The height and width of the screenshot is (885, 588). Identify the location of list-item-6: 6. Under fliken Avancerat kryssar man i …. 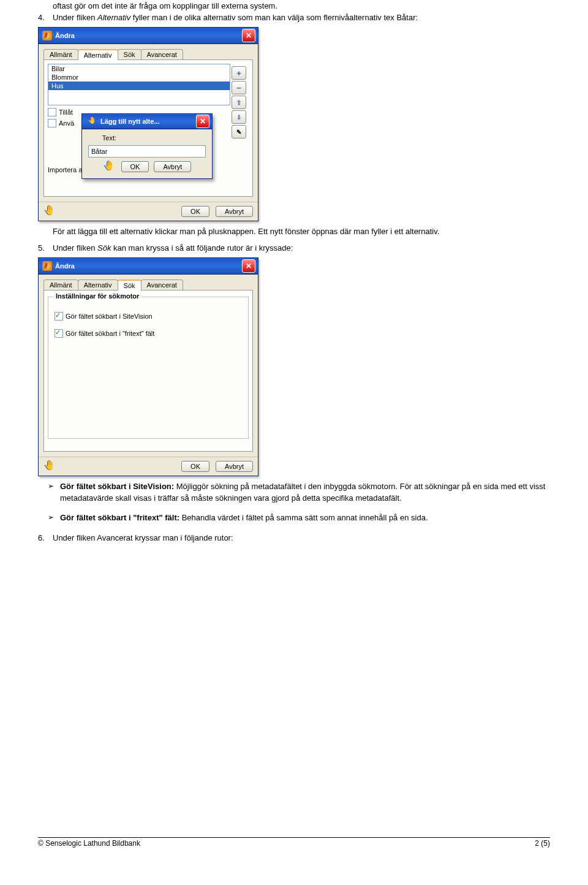
(294, 538).